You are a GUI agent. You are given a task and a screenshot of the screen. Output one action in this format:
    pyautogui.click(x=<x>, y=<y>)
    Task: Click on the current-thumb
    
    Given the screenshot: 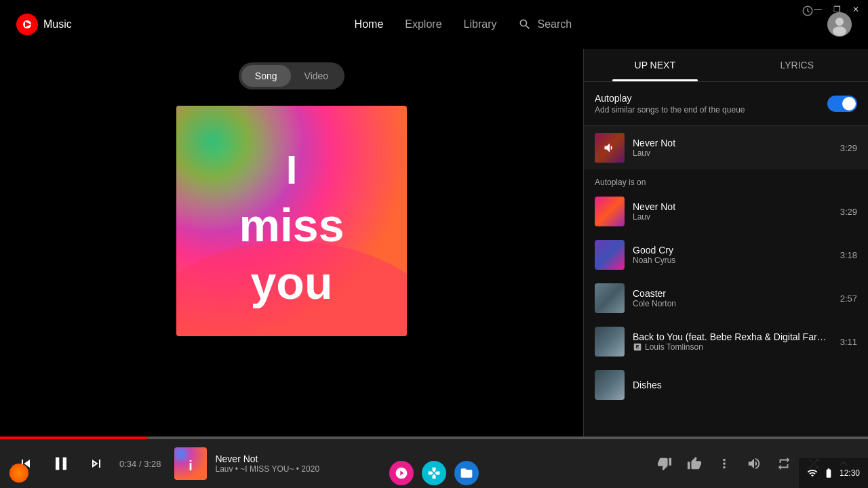 What is the action you would take?
    pyautogui.click(x=610, y=148)
    